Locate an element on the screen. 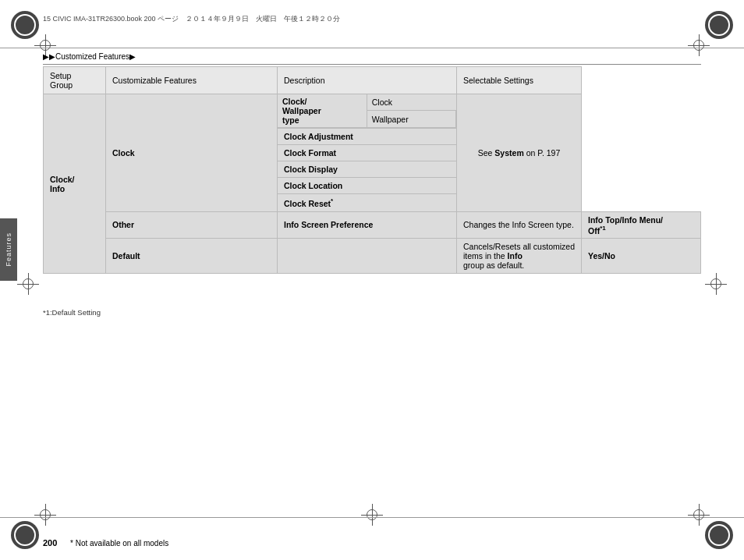  cell-clock-reset: Clock Reset* is located at coordinates (367, 203).